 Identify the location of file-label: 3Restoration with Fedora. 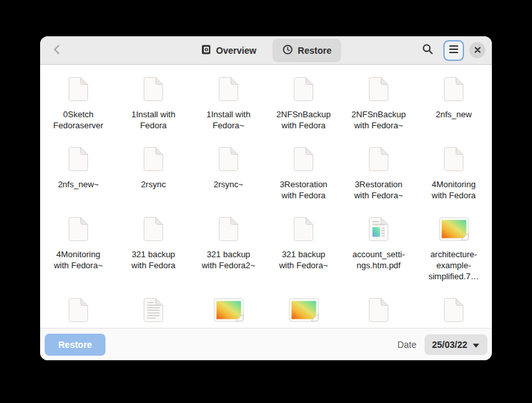
(304, 190).